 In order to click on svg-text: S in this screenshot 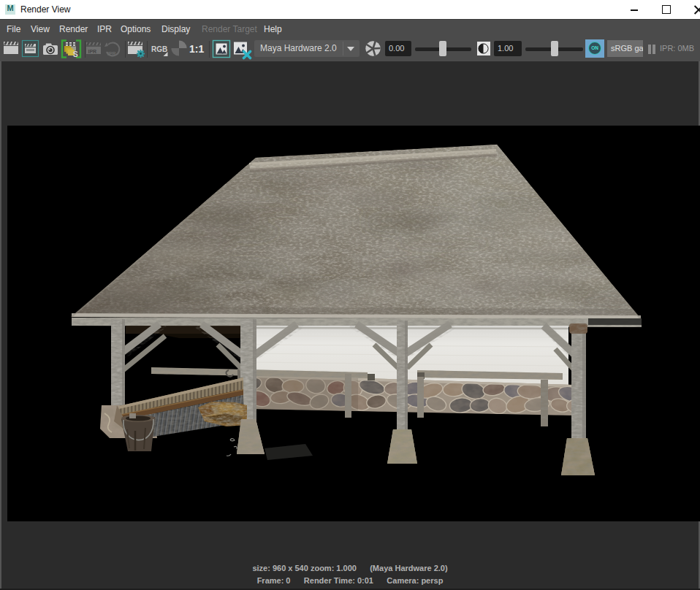, I will do `click(76, 54)`.